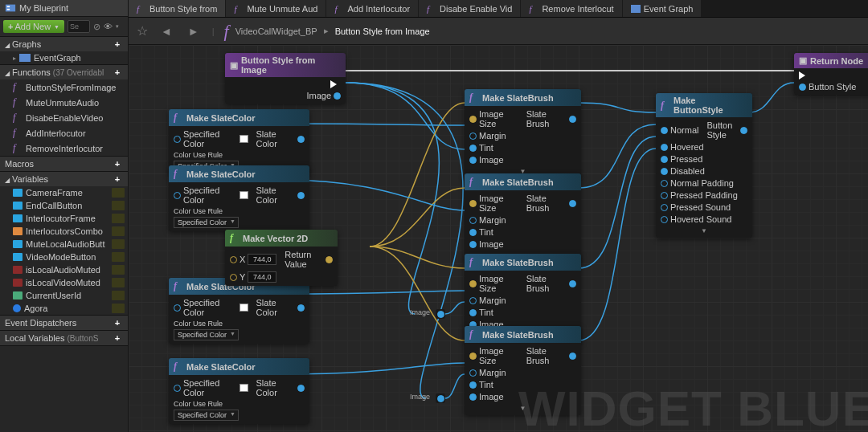 Image resolution: width=868 pixels, height=432 pixels. I want to click on x-input: 744,0, so click(262, 259).